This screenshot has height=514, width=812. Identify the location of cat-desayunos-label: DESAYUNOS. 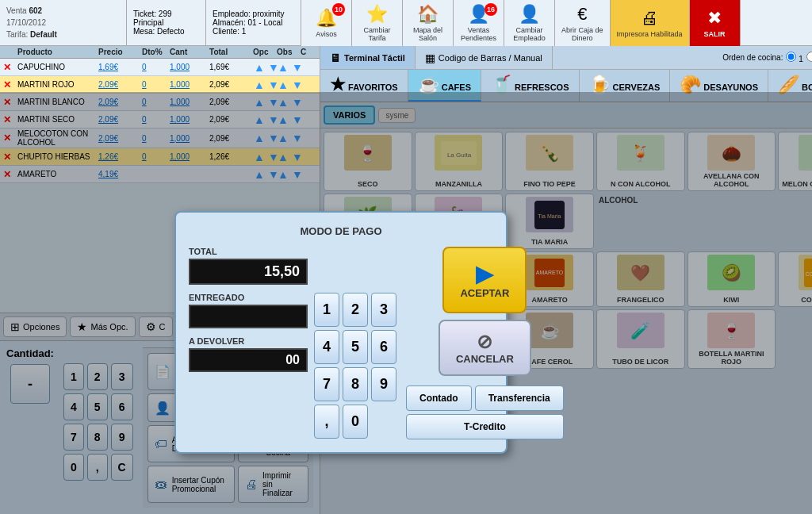
(731, 87).